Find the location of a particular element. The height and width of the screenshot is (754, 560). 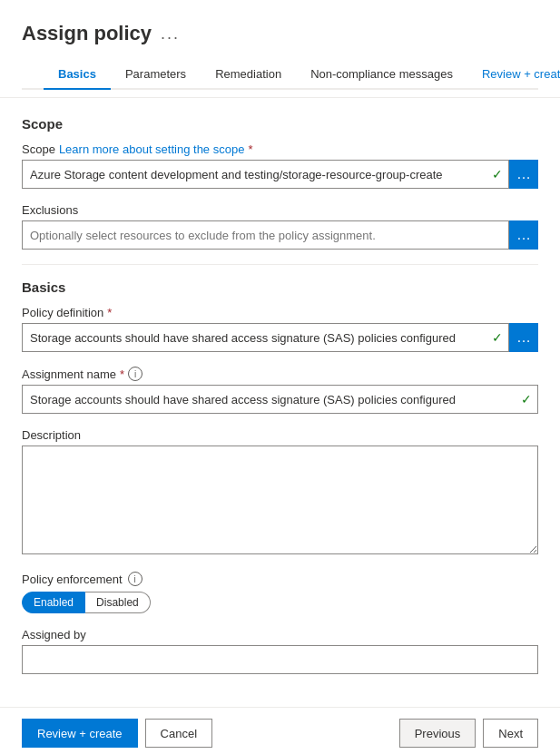

policy-enforcement-info-icon: i is located at coordinates (135, 579).